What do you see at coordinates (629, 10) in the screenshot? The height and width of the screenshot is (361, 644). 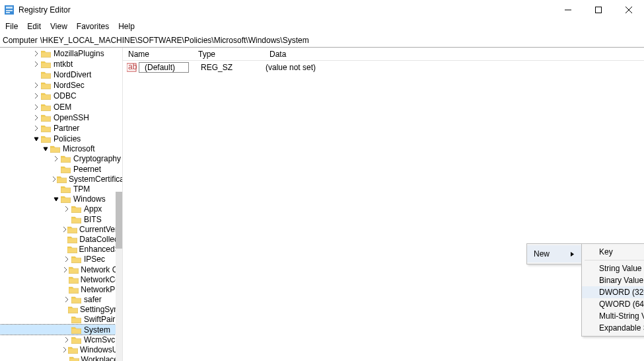 I see `close-button` at bounding box center [629, 10].